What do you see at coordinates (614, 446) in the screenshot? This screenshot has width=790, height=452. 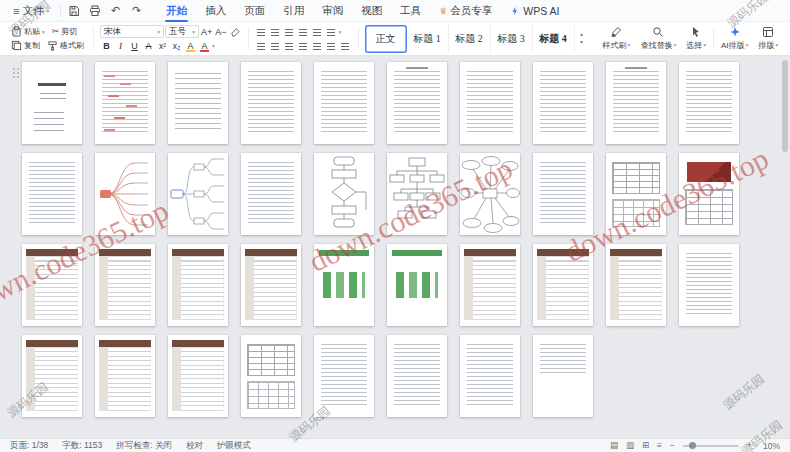 I see `page-view-icon: ▤` at bounding box center [614, 446].